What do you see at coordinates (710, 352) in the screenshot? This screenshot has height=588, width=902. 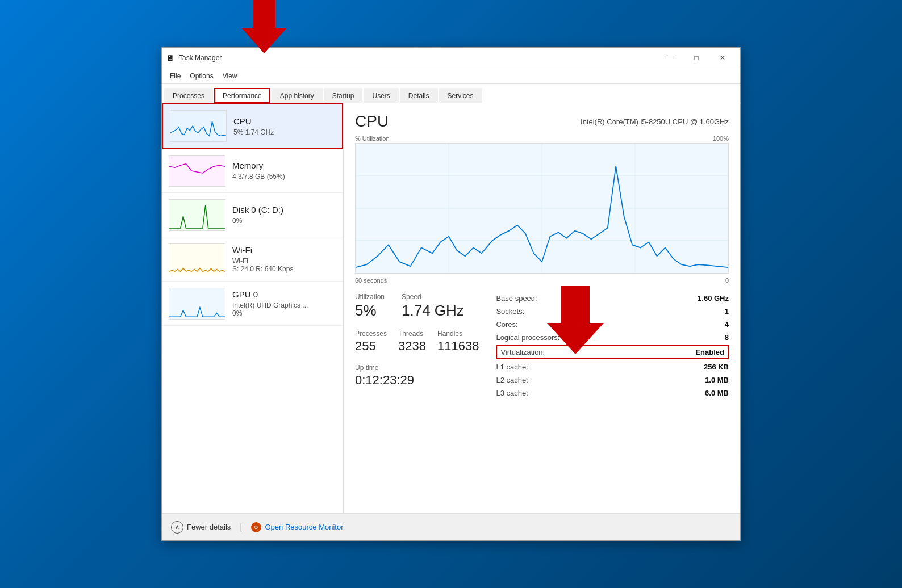 I see `virtualization-value: Enabled` at bounding box center [710, 352].